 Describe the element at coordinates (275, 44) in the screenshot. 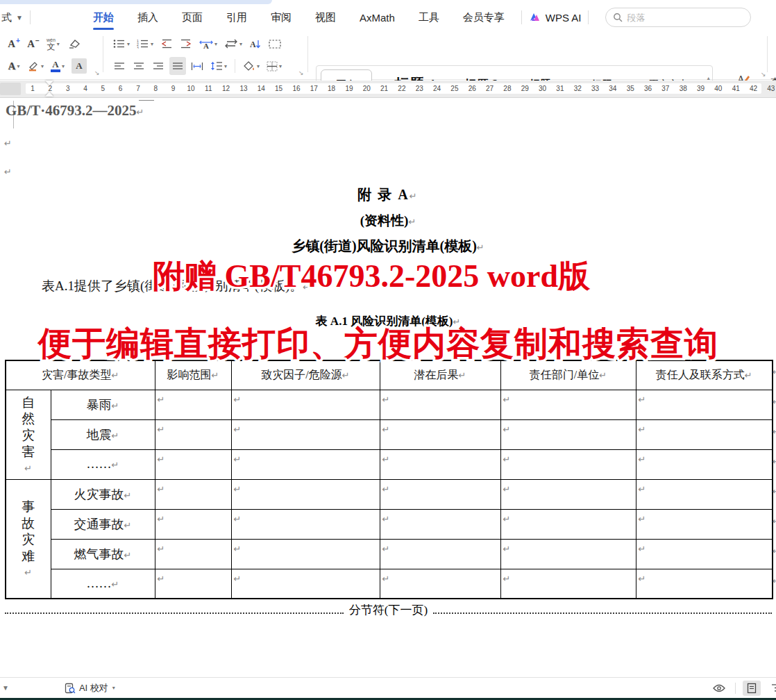

I see `text-frame-button` at that location.